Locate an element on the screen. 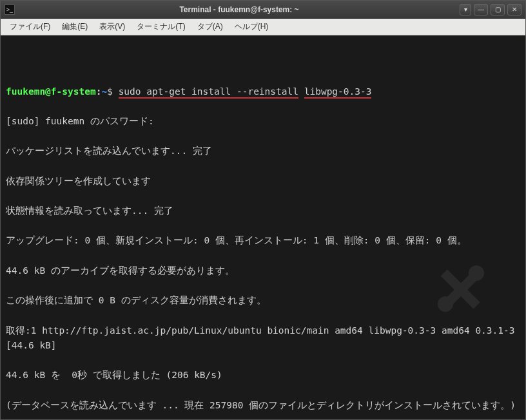  minimize-button: — is located at coordinates (481, 10).